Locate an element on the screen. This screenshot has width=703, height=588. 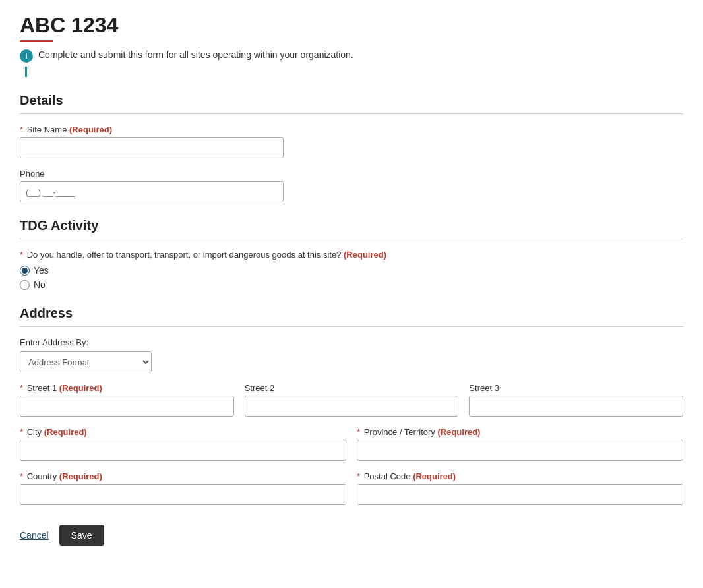
info-icon: i is located at coordinates (26, 56).